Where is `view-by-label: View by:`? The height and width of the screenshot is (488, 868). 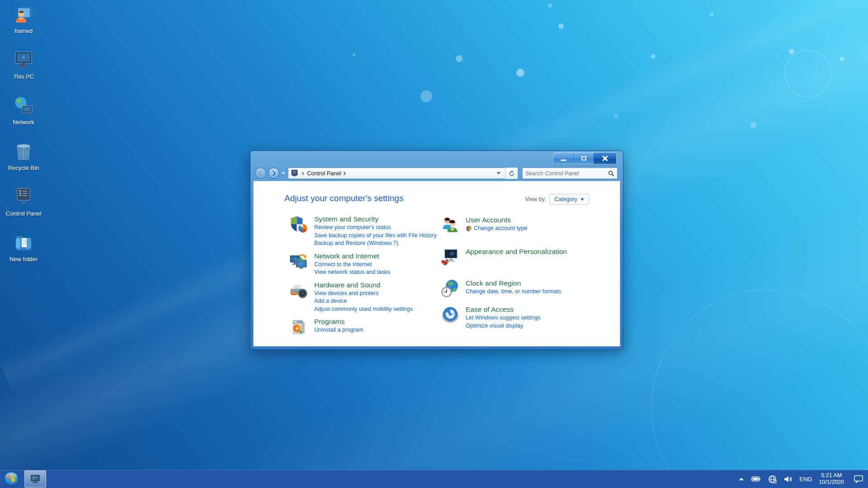
view-by-label: View by: is located at coordinates (535, 199).